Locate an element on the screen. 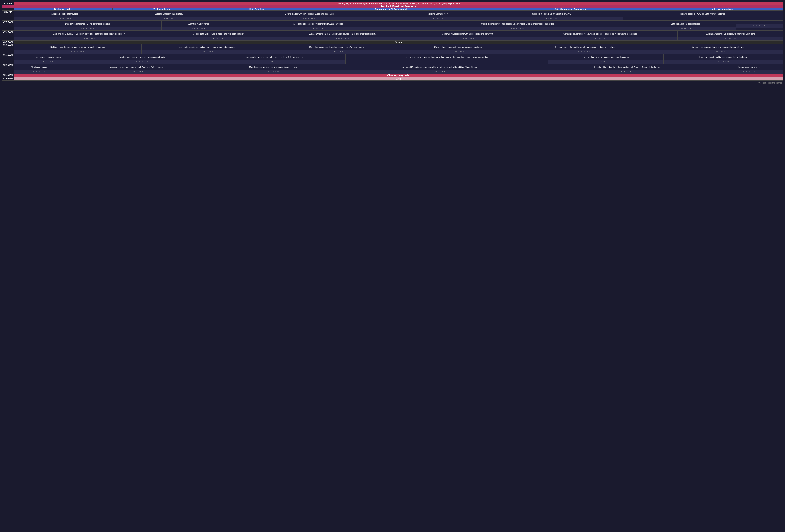  session-cell-6-1: Accelerating your data journey with AWS … is located at coordinates (137, 69).